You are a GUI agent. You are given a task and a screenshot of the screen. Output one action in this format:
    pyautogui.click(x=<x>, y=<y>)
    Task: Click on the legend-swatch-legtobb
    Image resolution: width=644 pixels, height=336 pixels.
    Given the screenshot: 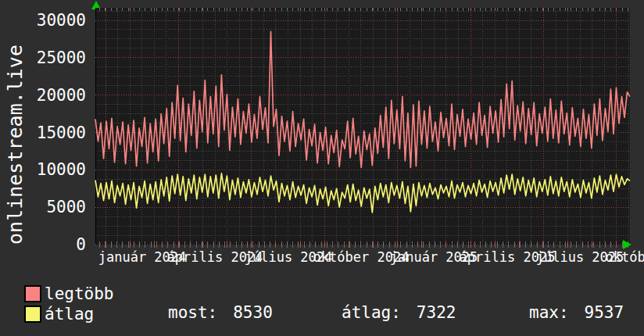 What is the action you would take?
    pyautogui.click(x=33, y=294)
    